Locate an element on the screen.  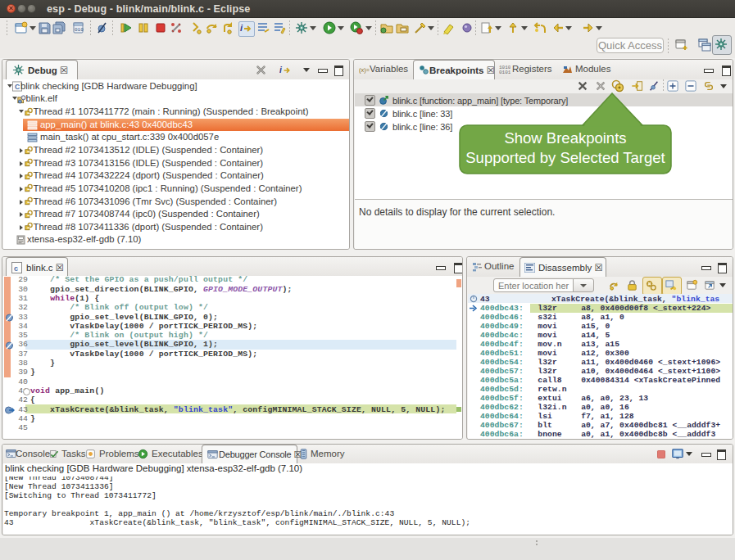
svg-text: C is located at coordinates (17, 87).